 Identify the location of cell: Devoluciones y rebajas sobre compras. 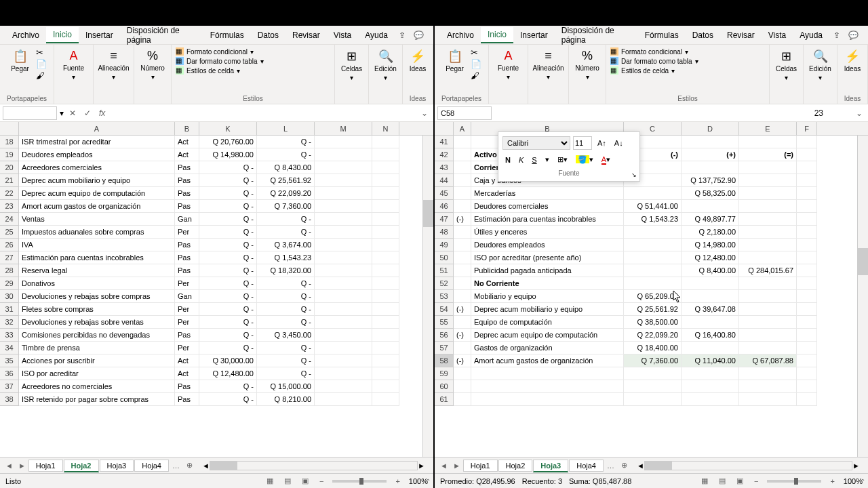
(97, 297).